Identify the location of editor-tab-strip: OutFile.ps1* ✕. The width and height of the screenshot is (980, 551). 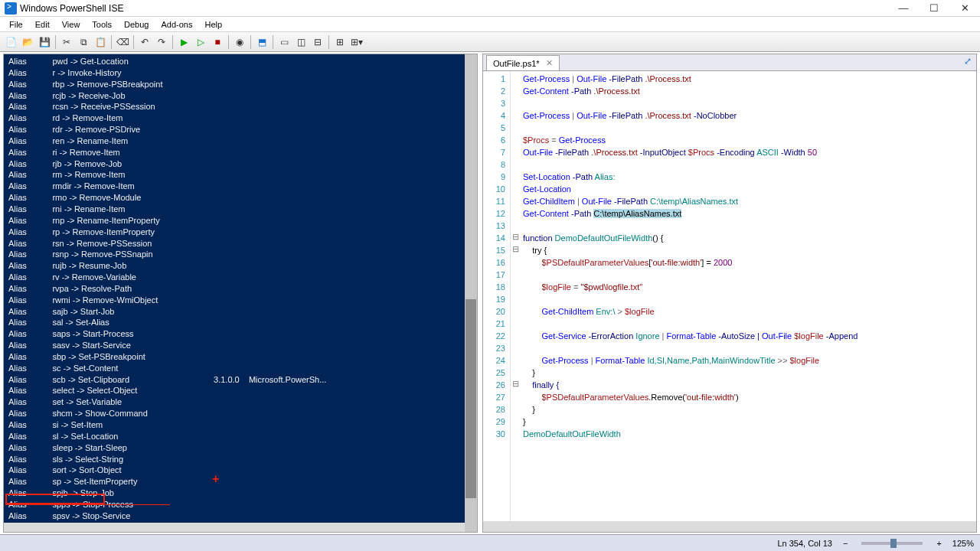
(730, 63).